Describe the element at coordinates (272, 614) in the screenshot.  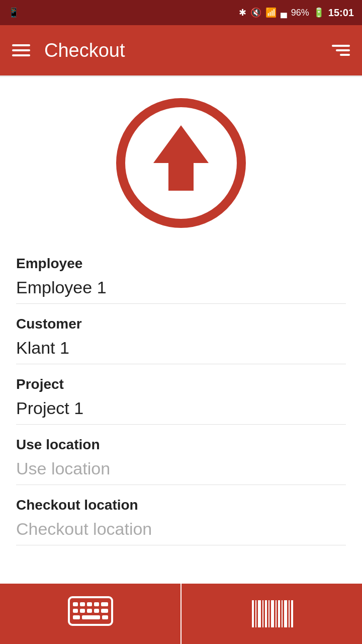
I see `barcode-button` at that location.